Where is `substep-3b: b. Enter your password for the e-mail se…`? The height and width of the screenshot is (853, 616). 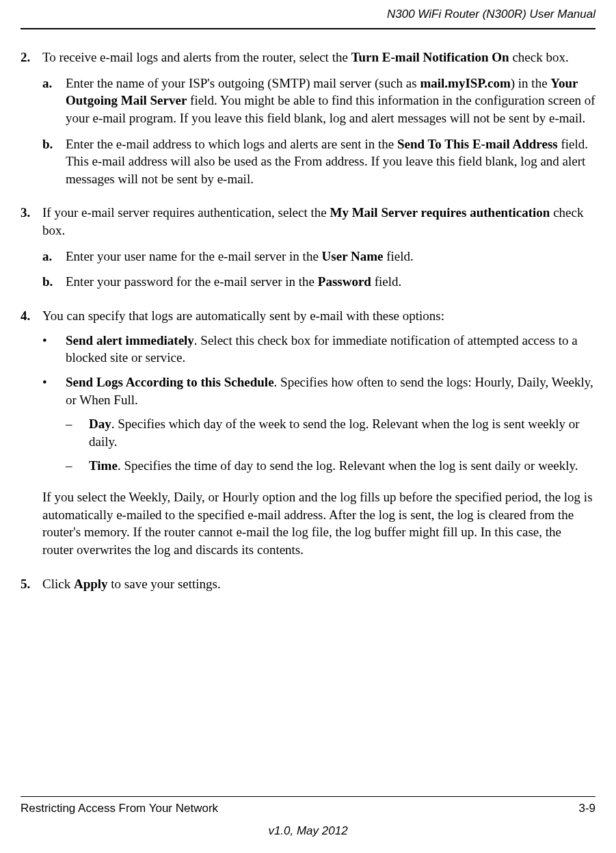
substep-3b: b. Enter your password for the e-mail se… is located at coordinates (319, 282).